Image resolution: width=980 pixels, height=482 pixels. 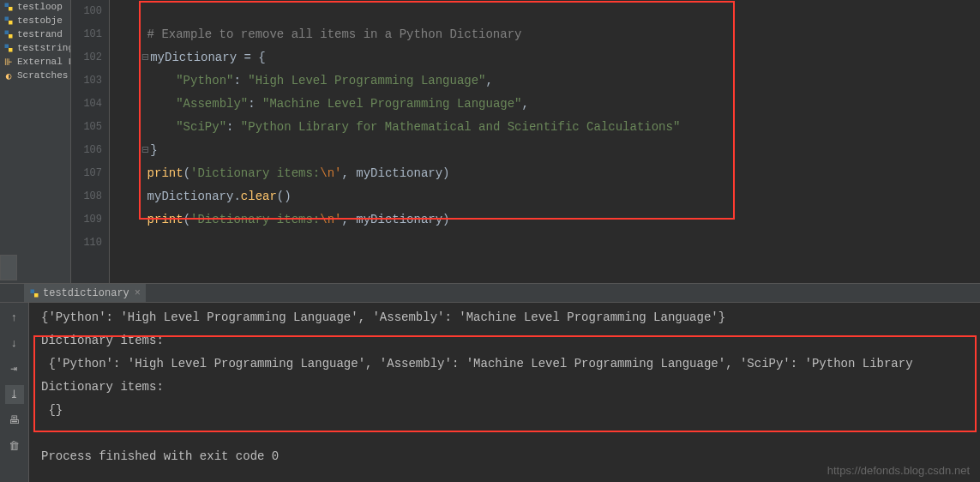 I want to click on sidebar-item-label: Scratches a, so click(x=45, y=75).